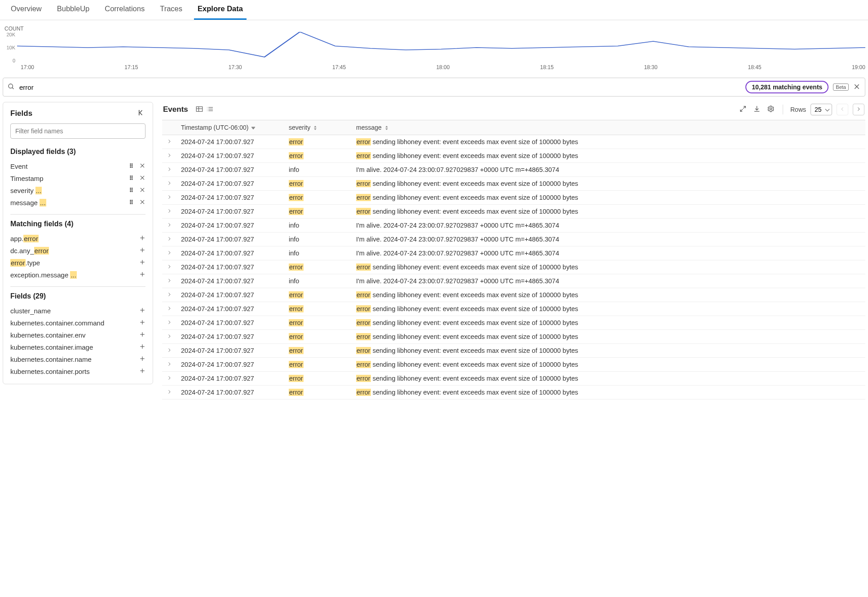 Image resolution: width=868 pixels, height=597 pixels. I want to click on matching-field-row: app.error, so click(78, 239).